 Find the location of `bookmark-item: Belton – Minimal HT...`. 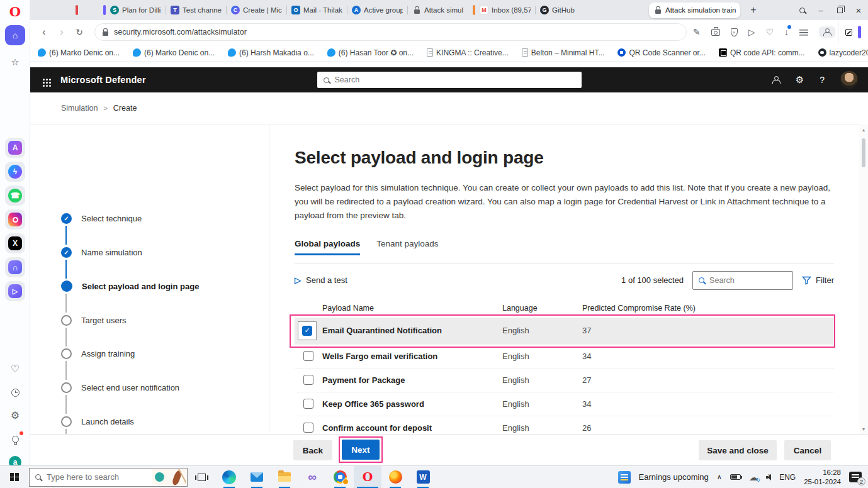

bookmark-item: Belton – Minimal HT... is located at coordinates (563, 53).